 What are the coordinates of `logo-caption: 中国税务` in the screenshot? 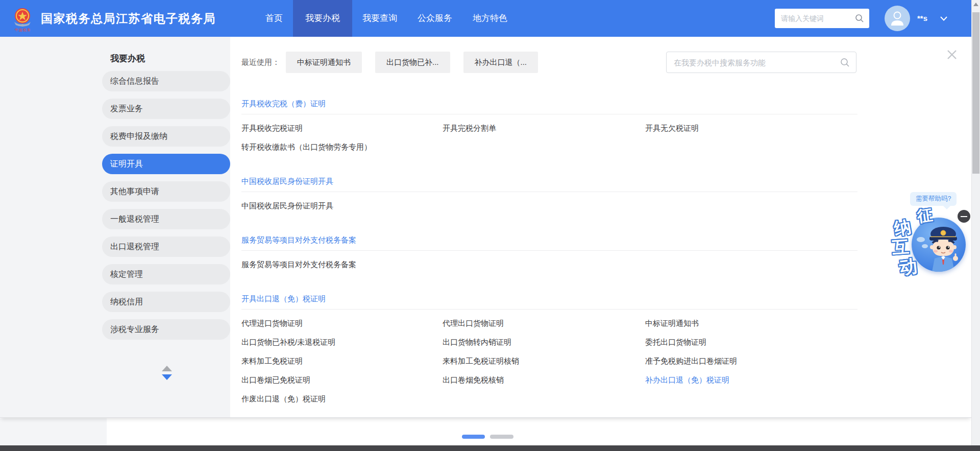 It's located at (23, 30).